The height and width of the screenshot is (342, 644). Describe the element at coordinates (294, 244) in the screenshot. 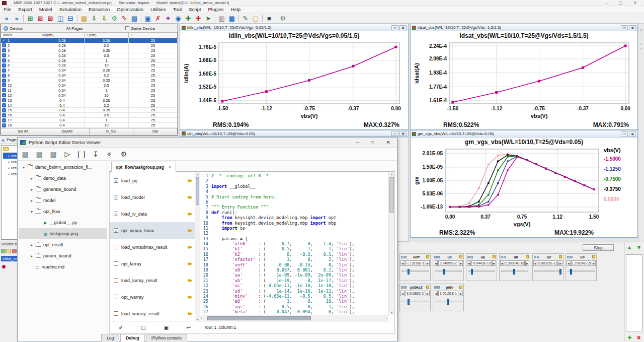

I see `code-line: 14 'vth0' : ( 0.7, 0, 1.4, 'lin'),` at that location.